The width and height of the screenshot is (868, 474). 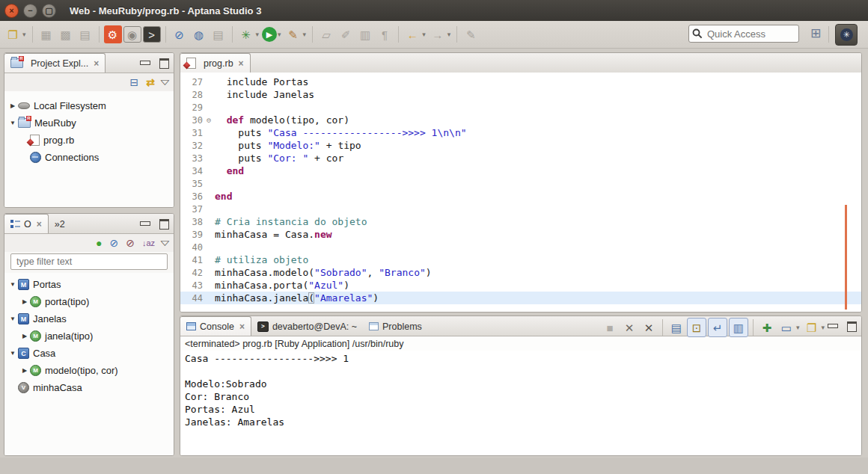 What do you see at coordinates (12, 10) in the screenshot?
I see `window-close-button: ×` at bounding box center [12, 10].